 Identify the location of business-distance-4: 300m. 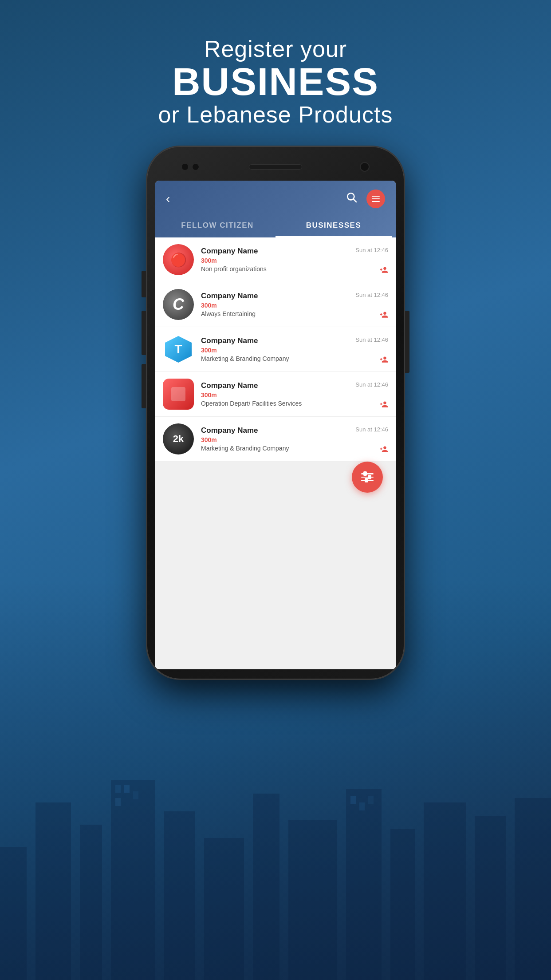
(295, 395).